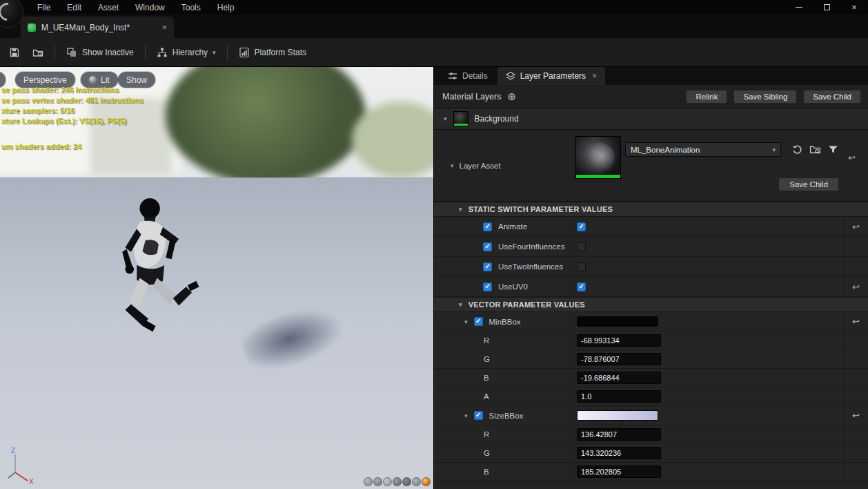  What do you see at coordinates (434, 26) in the screenshot?
I see `asset-tab-bar: M_UE4Man_Body_Inst* ×` at bounding box center [434, 26].